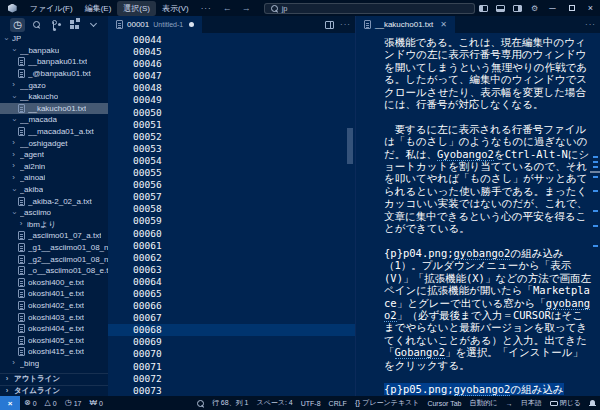 This screenshot has width=600, height=410. I want to click on nav-back-button: ←, so click(228, 8).